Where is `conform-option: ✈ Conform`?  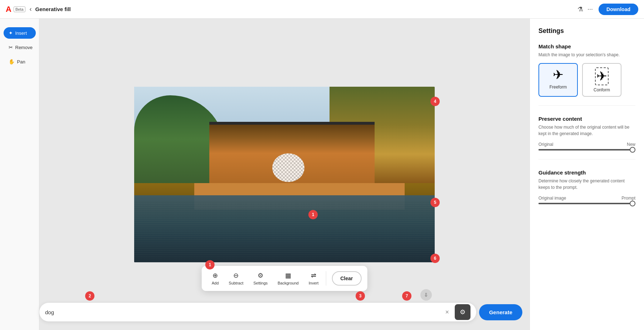
conform-option: ✈ Conform is located at coordinates (602, 80).